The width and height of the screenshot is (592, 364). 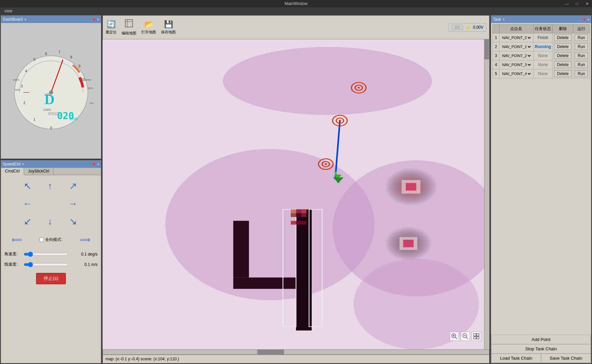 I want to click on row-status-1: Finish, so click(x=543, y=38).